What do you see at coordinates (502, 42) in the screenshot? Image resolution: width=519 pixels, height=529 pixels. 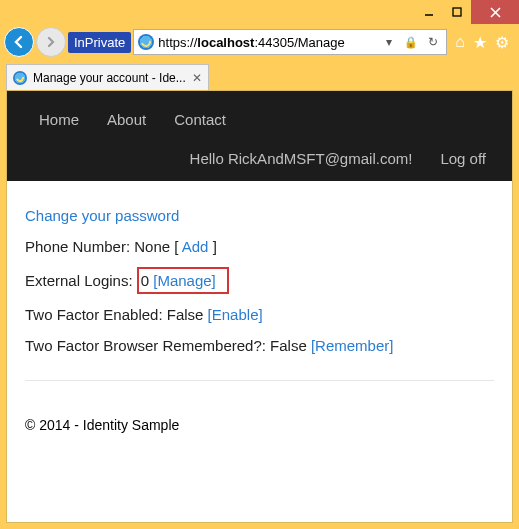 I see `settings-icon: ⚙` at bounding box center [502, 42].